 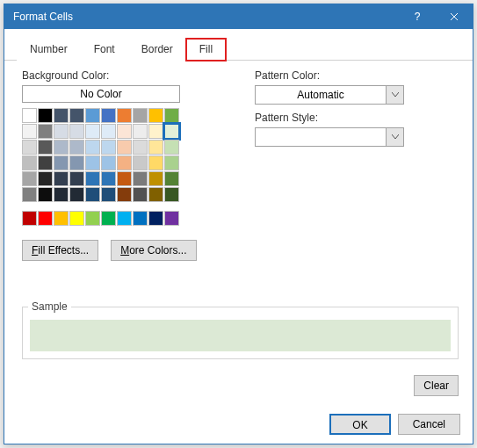 I want to click on tab-border: Border, so click(x=157, y=49).